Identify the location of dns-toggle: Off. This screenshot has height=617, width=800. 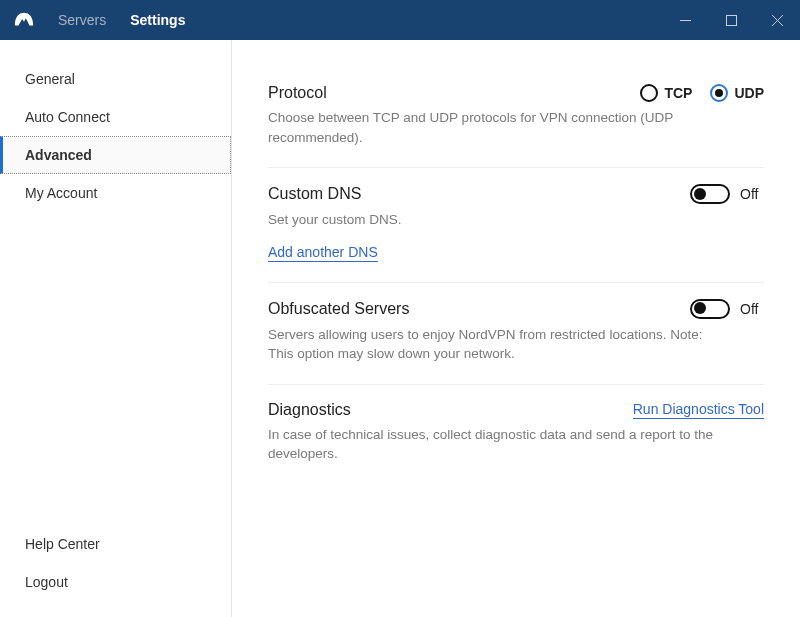
(727, 194).